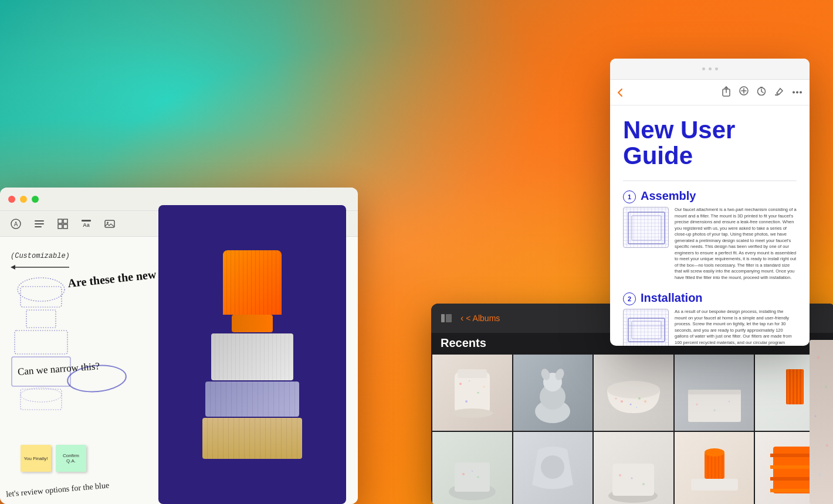 The width and height of the screenshot is (833, 504). Describe the element at coordinates (47, 354) in the screenshot. I see `wireframe-sketch` at that location.